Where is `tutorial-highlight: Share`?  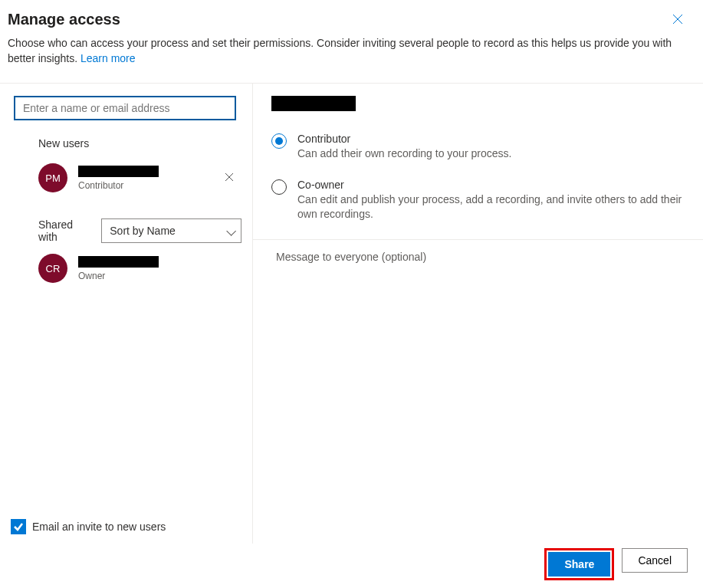
tutorial-highlight: Share is located at coordinates (580, 564).